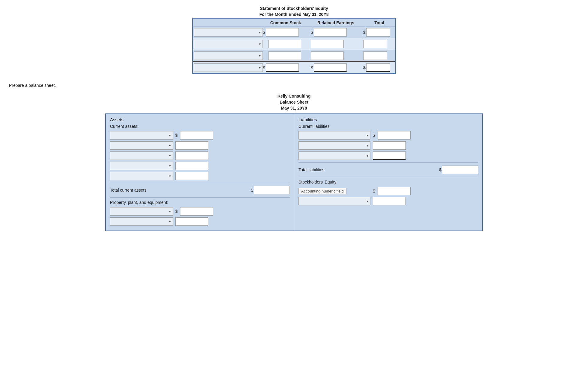  What do you see at coordinates (200, 156) in the screenshot?
I see `asset-row-3: ▼` at bounding box center [200, 156].